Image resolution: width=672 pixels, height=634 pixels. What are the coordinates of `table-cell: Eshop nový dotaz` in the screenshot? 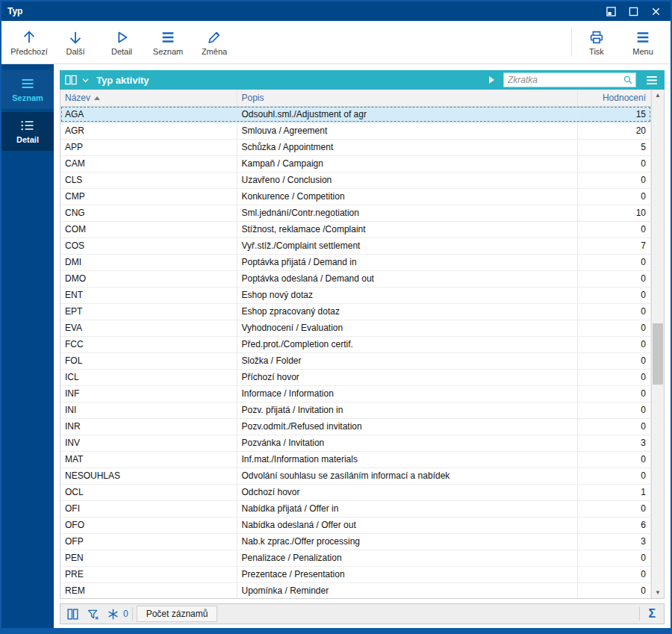 It's located at (408, 295).